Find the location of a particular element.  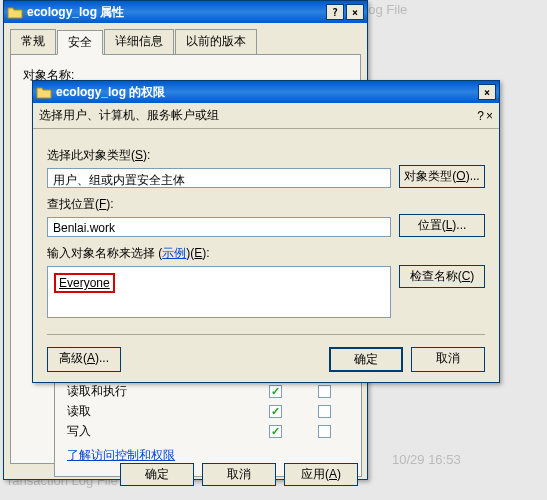

tab-details: 详细信息 is located at coordinates (139, 42).